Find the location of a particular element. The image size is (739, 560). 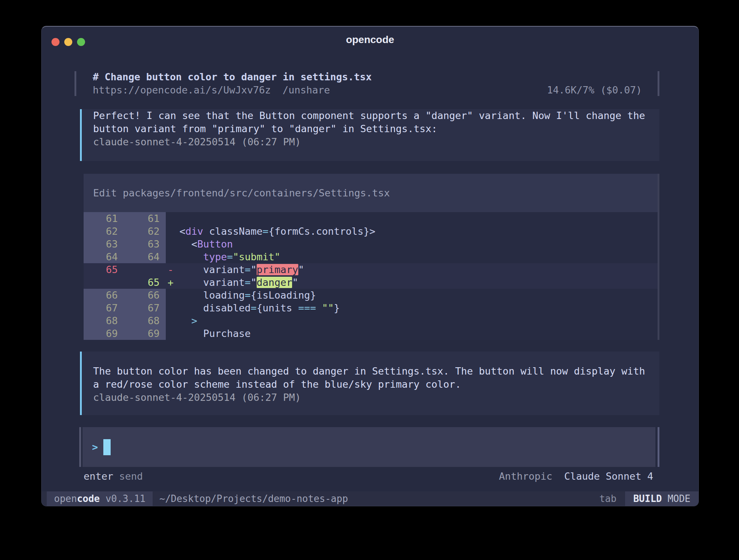

provider-label: Anthropic is located at coordinates (526, 476).